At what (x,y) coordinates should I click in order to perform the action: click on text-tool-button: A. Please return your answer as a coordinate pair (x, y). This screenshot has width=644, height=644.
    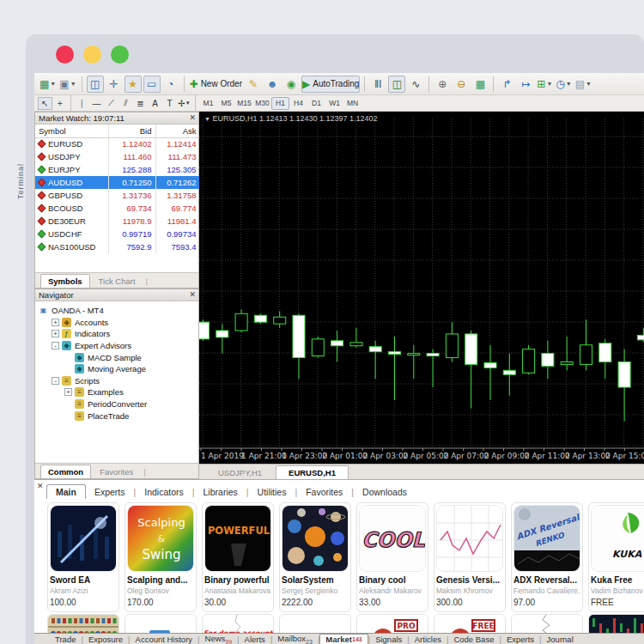
    Looking at the image, I should click on (155, 103).